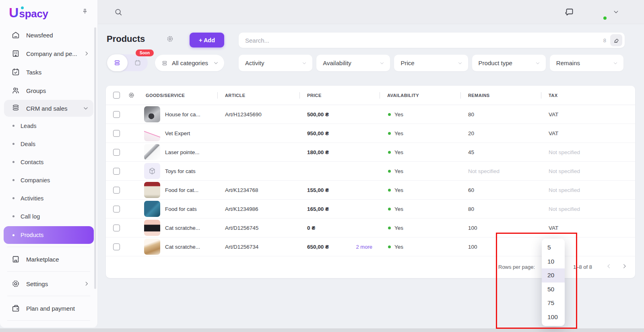 The width and height of the screenshot is (644, 332). I want to click on sidebar-item-newsfeed: Newsfeed, so click(49, 35).